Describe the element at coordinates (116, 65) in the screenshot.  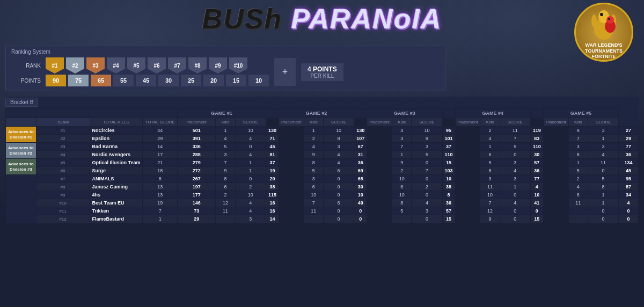
I see `rank-badge-#4: #4` at that location.